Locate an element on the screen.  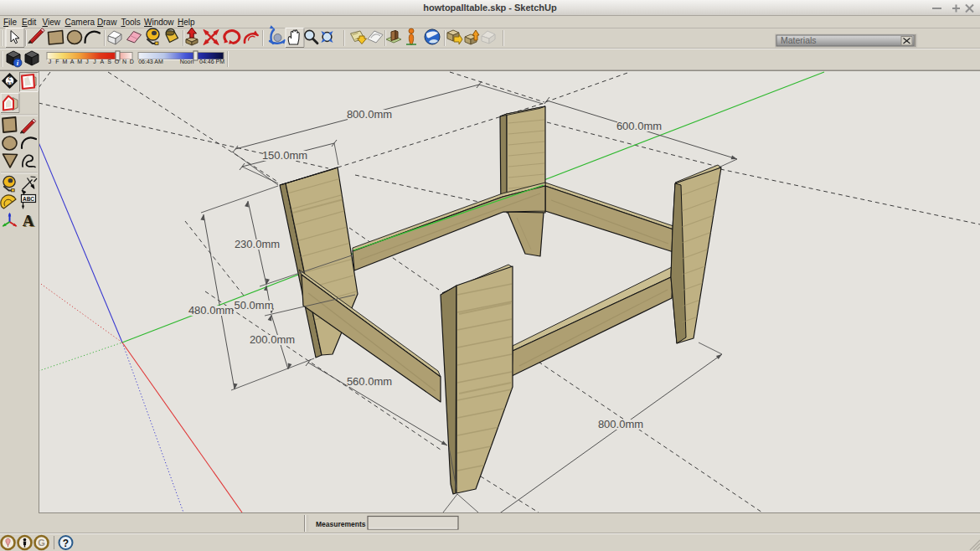
svg-text: 200.0mm is located at coordinates (272, 340).